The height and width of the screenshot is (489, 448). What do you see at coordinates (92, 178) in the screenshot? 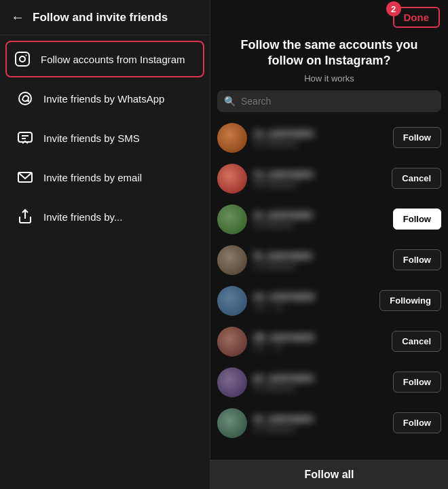
I see `sidebar-item-email-label: Invite friends by email` at bounding box center [92, 178].